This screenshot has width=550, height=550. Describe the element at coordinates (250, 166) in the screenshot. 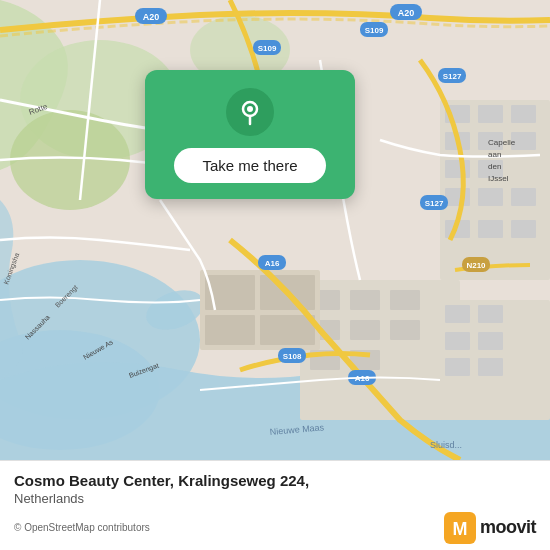

I see `take-me-there-button: Take me there` at that location.